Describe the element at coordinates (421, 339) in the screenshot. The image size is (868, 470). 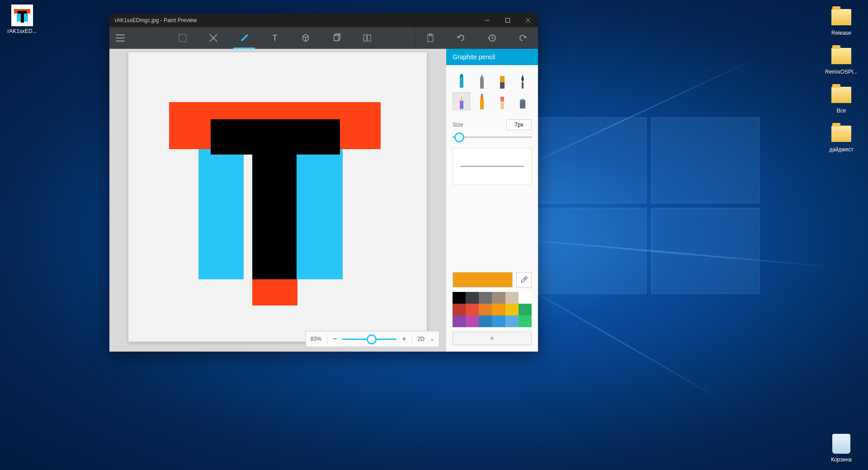
I see `view-mode: 2D` at that location.